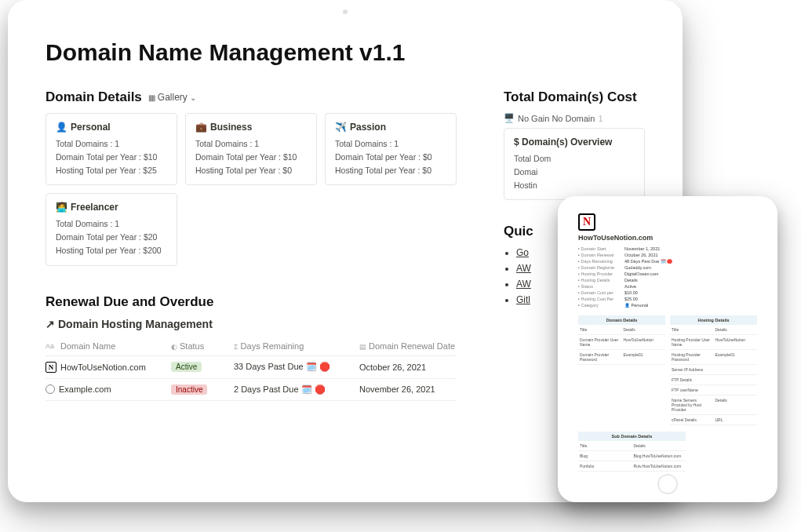 This screenshot has width=801, height=532. What do you see at coordinates (251, 127) in the screenshot?
I see `card-title: 💼Business` at bounding box center [251, 127].